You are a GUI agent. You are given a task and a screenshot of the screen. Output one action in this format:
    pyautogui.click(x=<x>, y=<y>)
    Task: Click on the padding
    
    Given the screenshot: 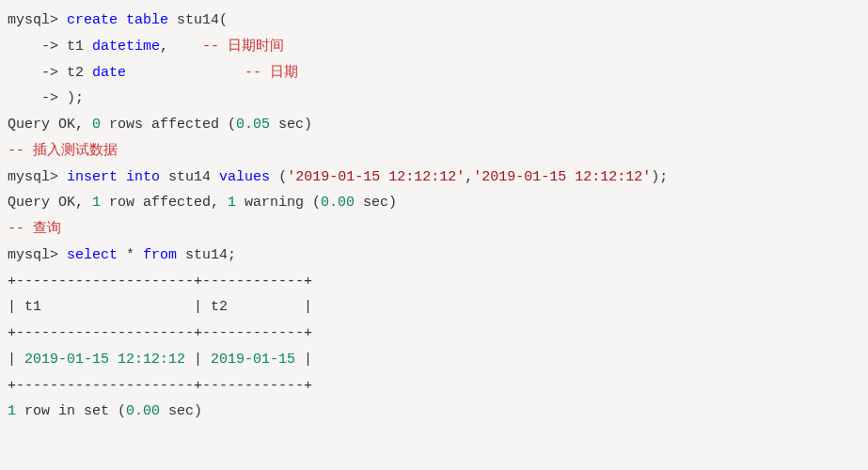 What is the action you would take?
    pyautogui.click(x=185, y=73)
    